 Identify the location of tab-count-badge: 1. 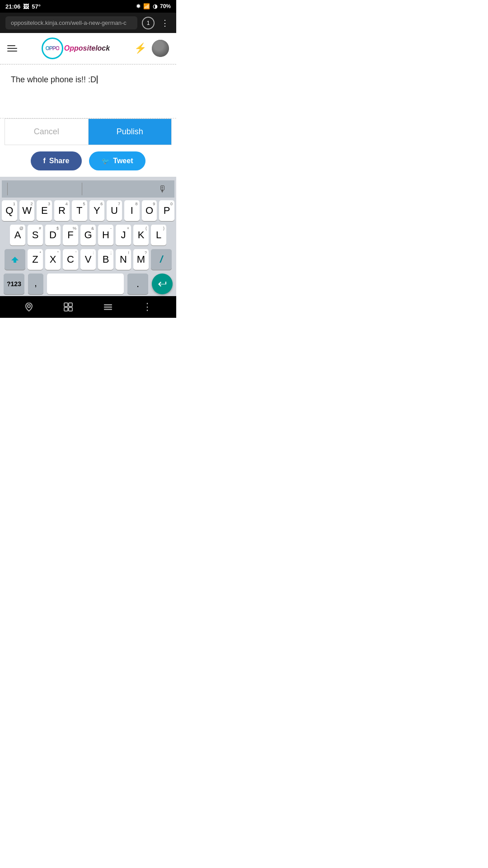
(148, 23).